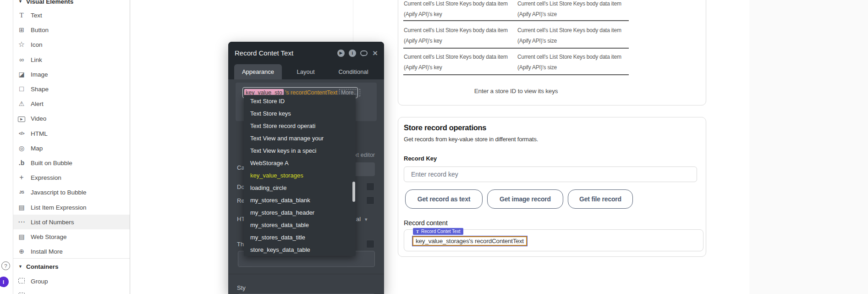  What do you see at coordinates (525, 199) in the screenshot?
I see `get-image-record-button: Get image record` at bounding box center [525, 199].